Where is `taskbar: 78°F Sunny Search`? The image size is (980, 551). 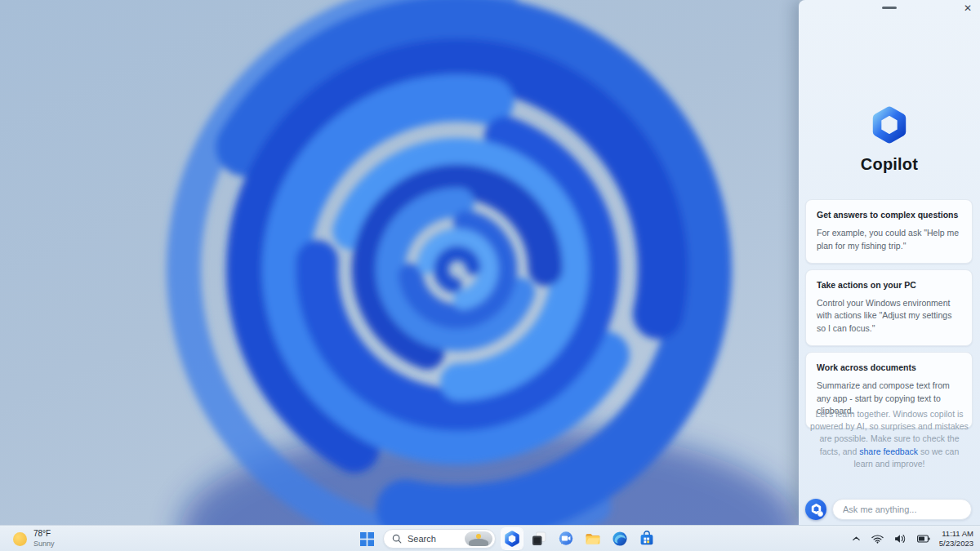
taskbar: 78°F Sunny Search is located at coordinates (490, 538).